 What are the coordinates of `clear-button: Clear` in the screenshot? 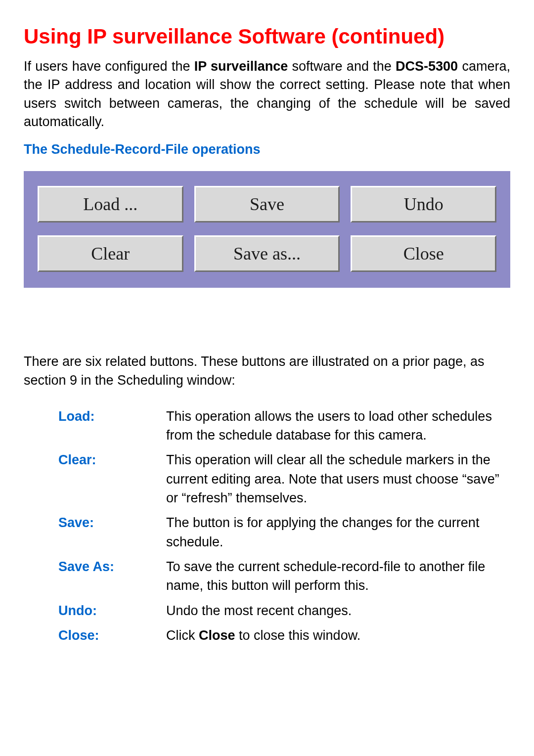 It's located at (111, 254).